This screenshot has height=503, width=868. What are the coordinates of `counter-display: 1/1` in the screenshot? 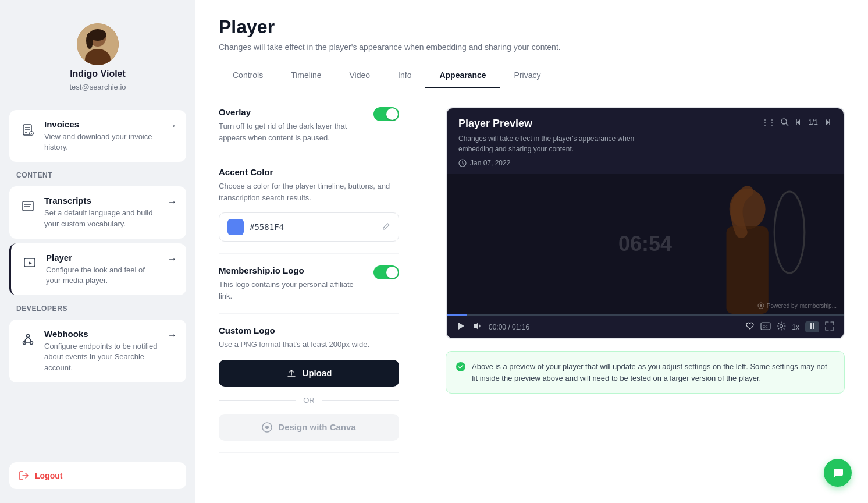 It's located at (813, 122).